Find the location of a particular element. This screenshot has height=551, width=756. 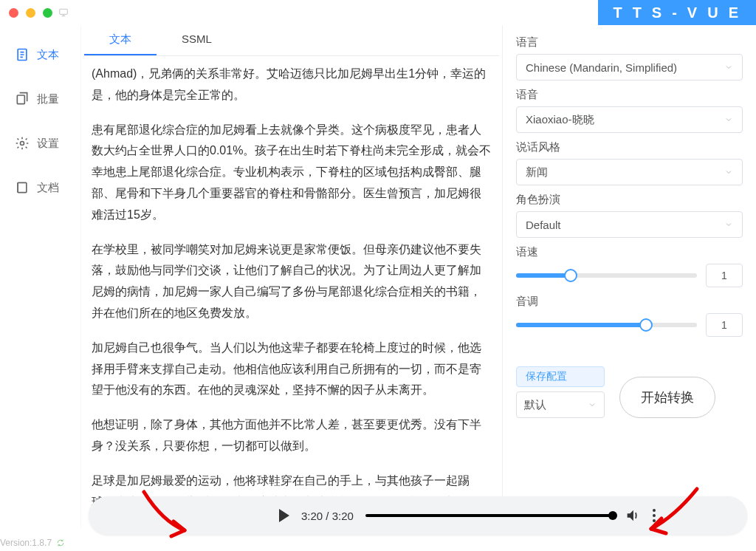

play-button is located at coordinates (284, 516).